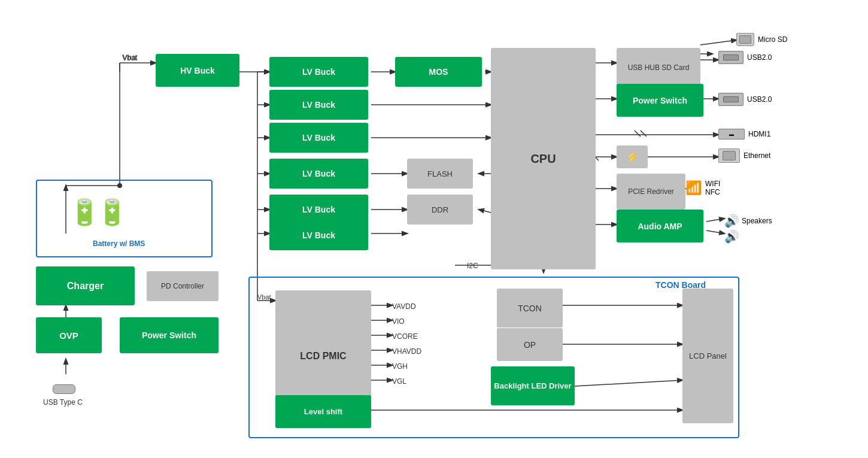  What do you see at coordinates (318, 72) in the screenshot?
I see `lv-buck-1-box: LV Buck` at bounding box center [318, 72].